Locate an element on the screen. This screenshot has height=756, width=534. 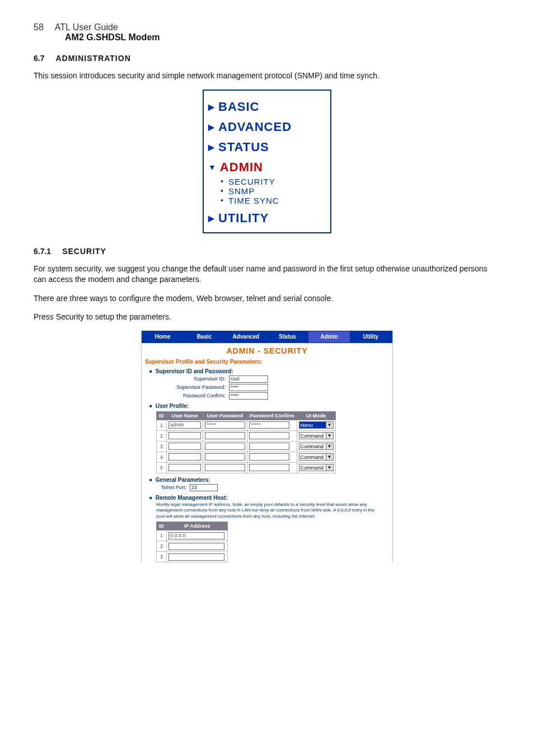
subsection-p1: For system security, we suggest you chan… is located at coordinates (267, 274).